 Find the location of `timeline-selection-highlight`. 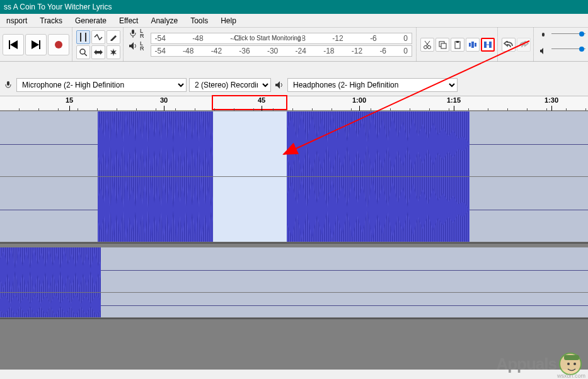

timeline-selection-highlight is located at coordinates (250, 103).